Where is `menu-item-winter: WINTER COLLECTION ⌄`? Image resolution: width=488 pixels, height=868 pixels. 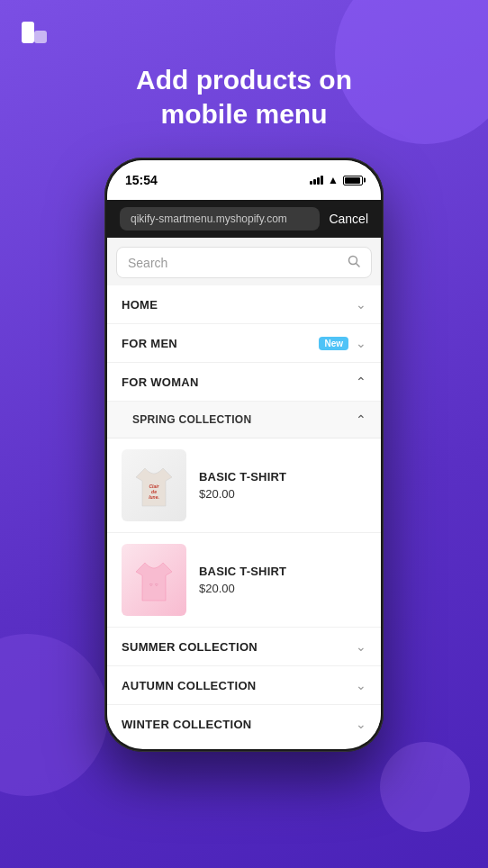
menu-item-winter: WINTER COLLECTION ⌄ is located at coordinates (244, 724).